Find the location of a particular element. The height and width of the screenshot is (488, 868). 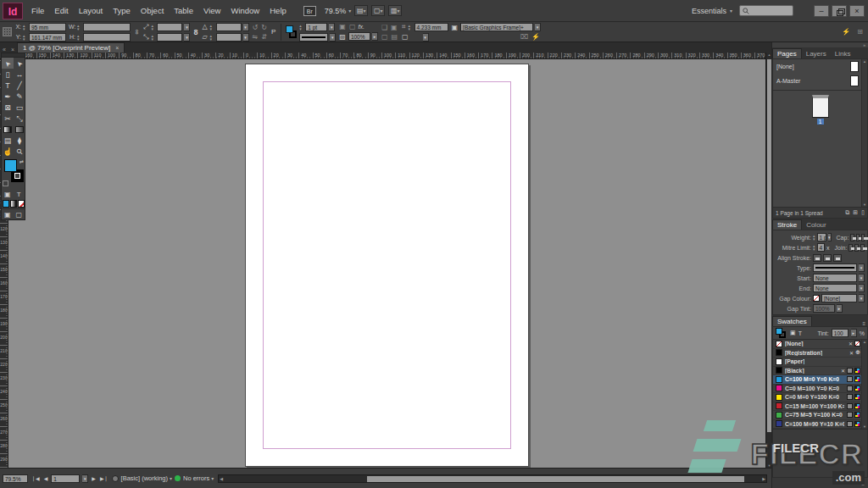

pencil-tool: ✎ is located at coordinates (19, 97).